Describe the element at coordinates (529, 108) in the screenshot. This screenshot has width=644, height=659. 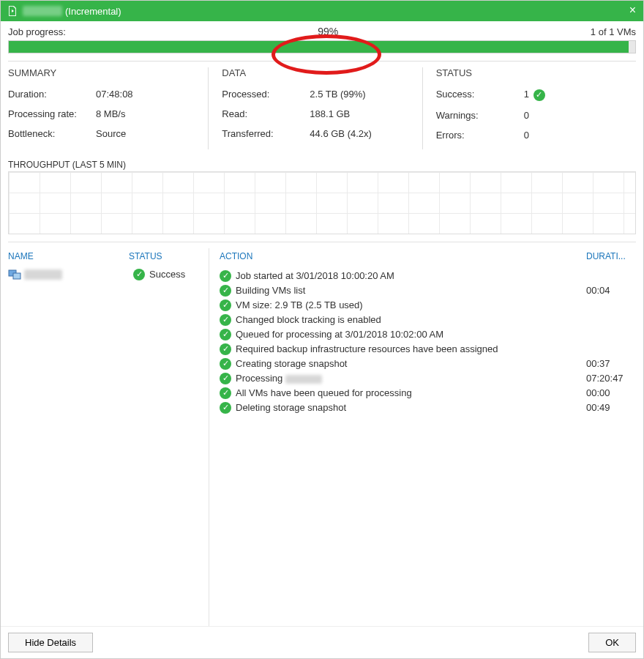
I see `status-column: STATUS Success:1✓ Warnings:0 Errors:0` at that location.